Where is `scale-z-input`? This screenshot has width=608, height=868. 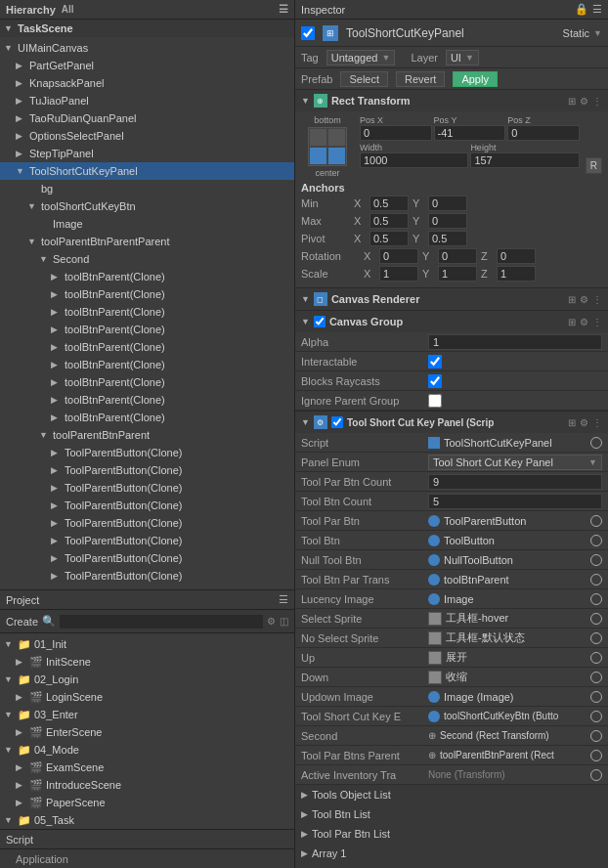 scale-z-input is located at coordinates (516, 274).